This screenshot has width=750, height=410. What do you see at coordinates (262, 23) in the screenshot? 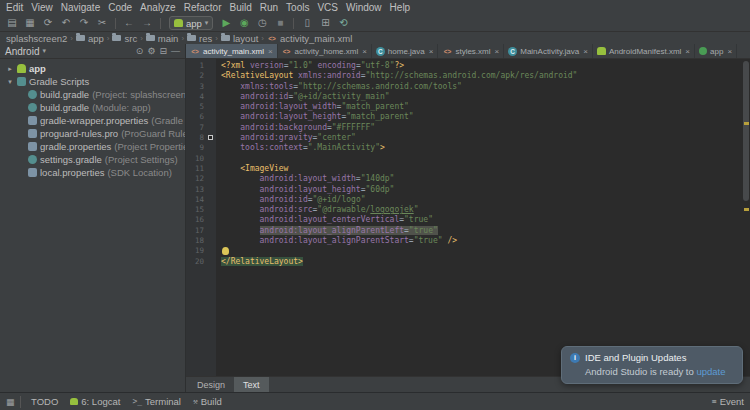
I see `profiler-icon: ◷` at bounding box center [262, 23].